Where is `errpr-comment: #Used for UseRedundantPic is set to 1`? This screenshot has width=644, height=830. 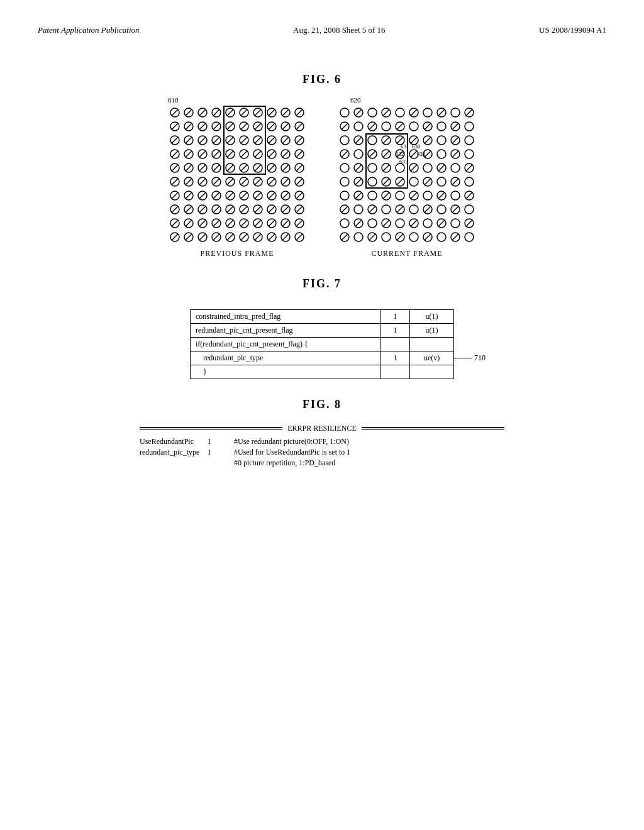 errpr-comment: #Used for UseRedundantPic is set to 1 is located at coordinates (292, 453).